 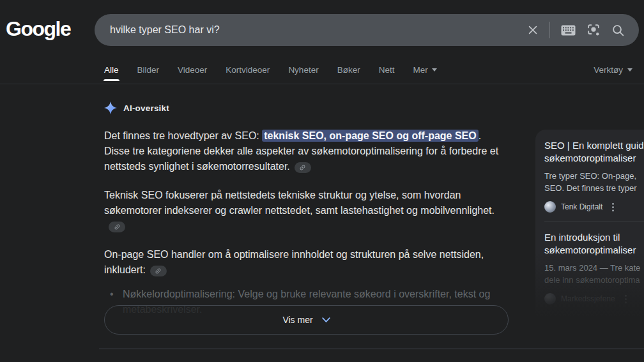 I want to click on keyboard-icon, so click(x=569, y=31).